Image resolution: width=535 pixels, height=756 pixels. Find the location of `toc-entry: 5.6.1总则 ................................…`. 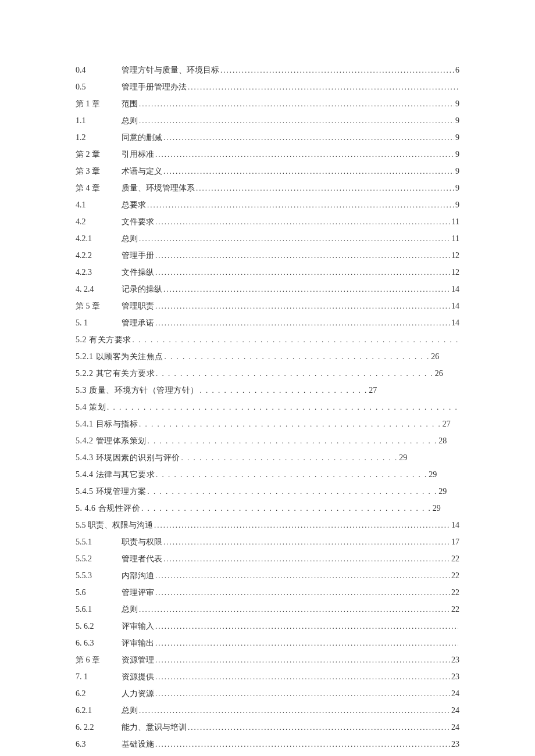

toc-entry: 5.6.1总则 ................................… is located at coordinates (268, 610).